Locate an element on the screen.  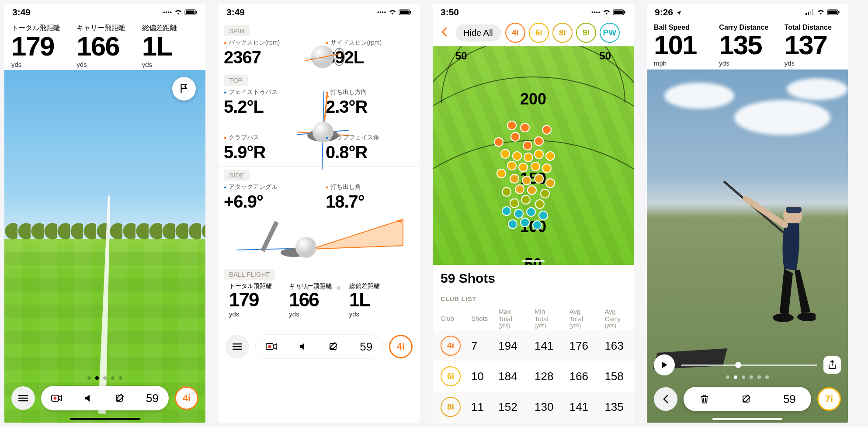
status-time: 9:26 is located at coordinates (668, 12).